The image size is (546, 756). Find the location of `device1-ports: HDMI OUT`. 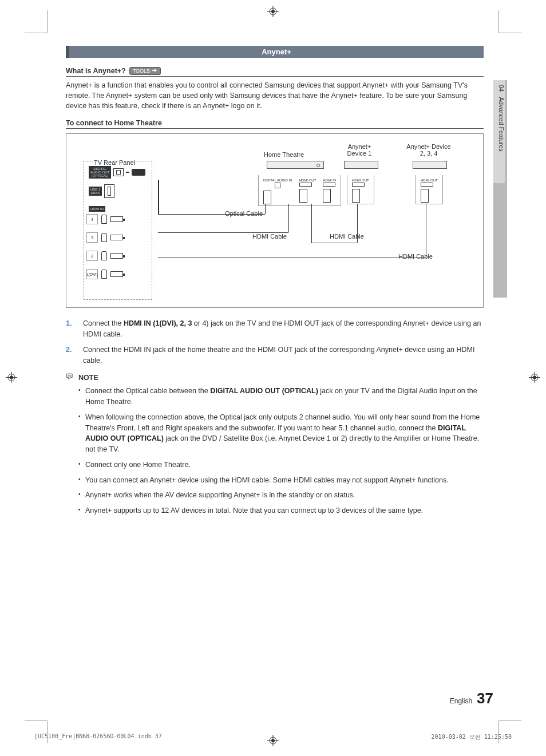

device1-ports: HDMI OUT is located at coordinates (361, 190).